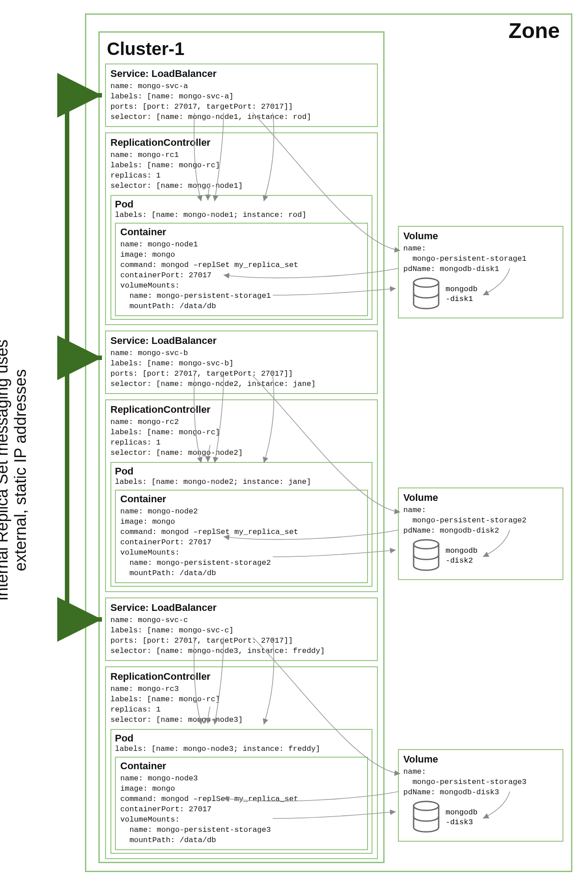 This screenshot has width=588, height=894. What do you see at coordinates (241, 95) in the screenshot?
I see `service-box-a: Service: LoadBalancer name: mongo-svc-a …` at bounding box center [241, 95].